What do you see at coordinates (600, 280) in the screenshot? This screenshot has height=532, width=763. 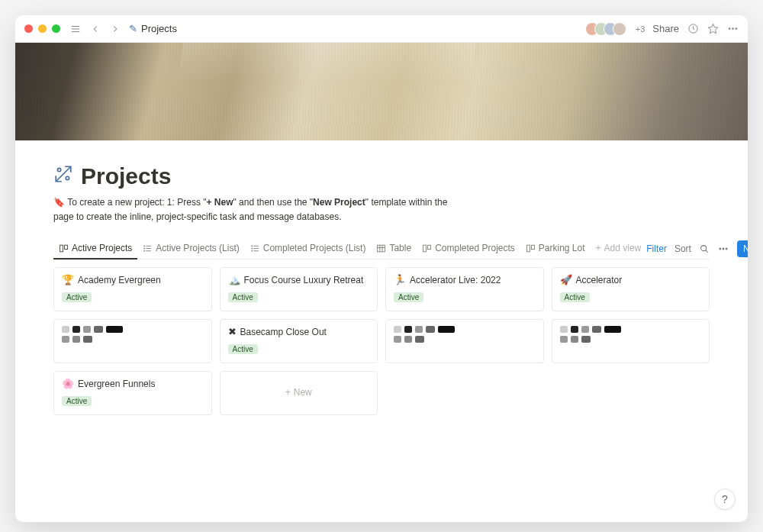 I see `card-title: Accelerator` at bounding box center [600, 280].